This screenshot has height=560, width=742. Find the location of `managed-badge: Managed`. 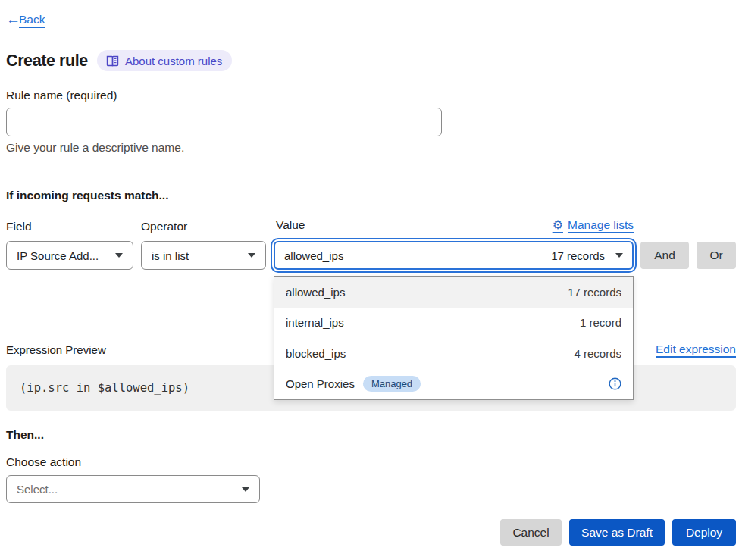

managed-badge: Managed is located at coordinates (392, 383).